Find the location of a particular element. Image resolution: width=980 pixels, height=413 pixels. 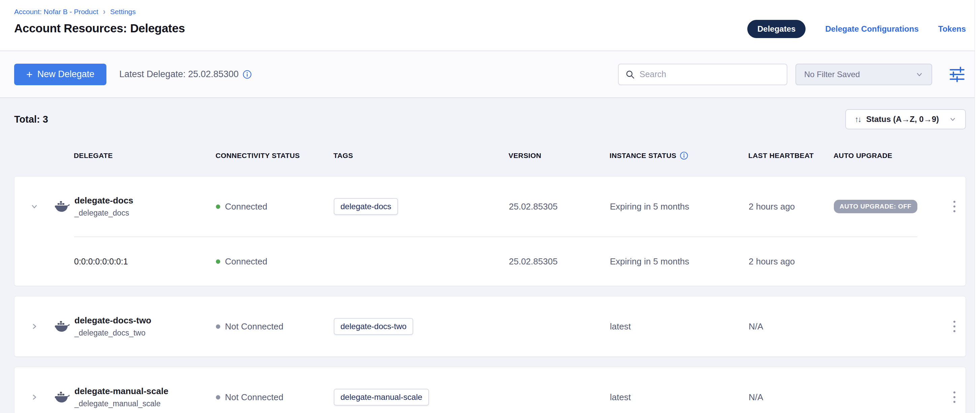

delegate-row-card: delegate-docs-two _delegate_docs_two Not… is located at coordinates (490, 327).